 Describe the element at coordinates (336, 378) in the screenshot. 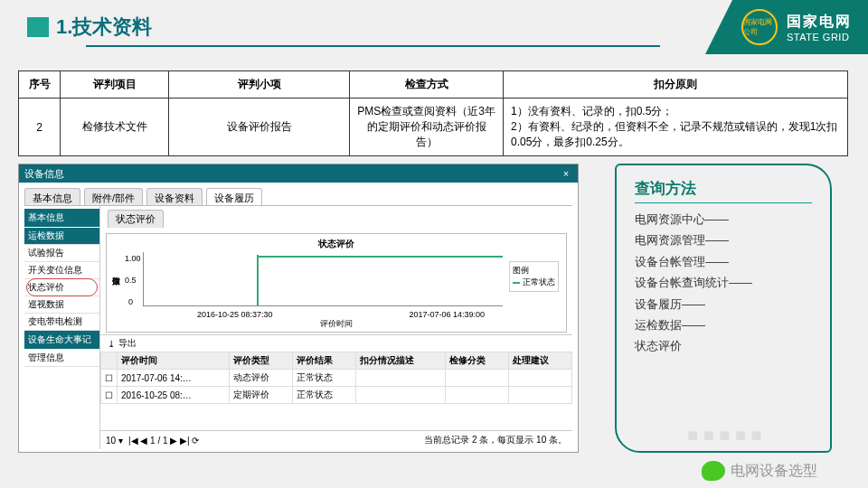

I see `grid-row: ☐ 2017-07-06 14:… 动态评价 正常状态` at that location.